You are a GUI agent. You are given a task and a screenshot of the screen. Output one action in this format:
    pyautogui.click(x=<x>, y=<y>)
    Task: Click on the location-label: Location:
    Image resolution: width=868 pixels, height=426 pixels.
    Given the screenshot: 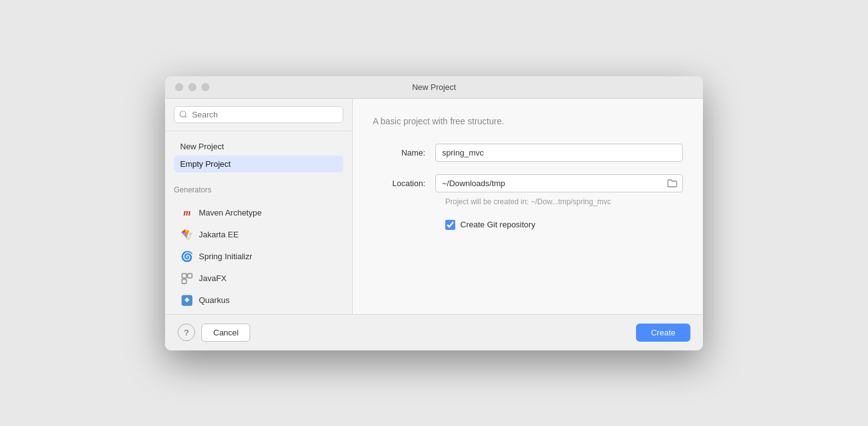 What is the action you would take?
    pyautogui.click(x=404, y=184)
    